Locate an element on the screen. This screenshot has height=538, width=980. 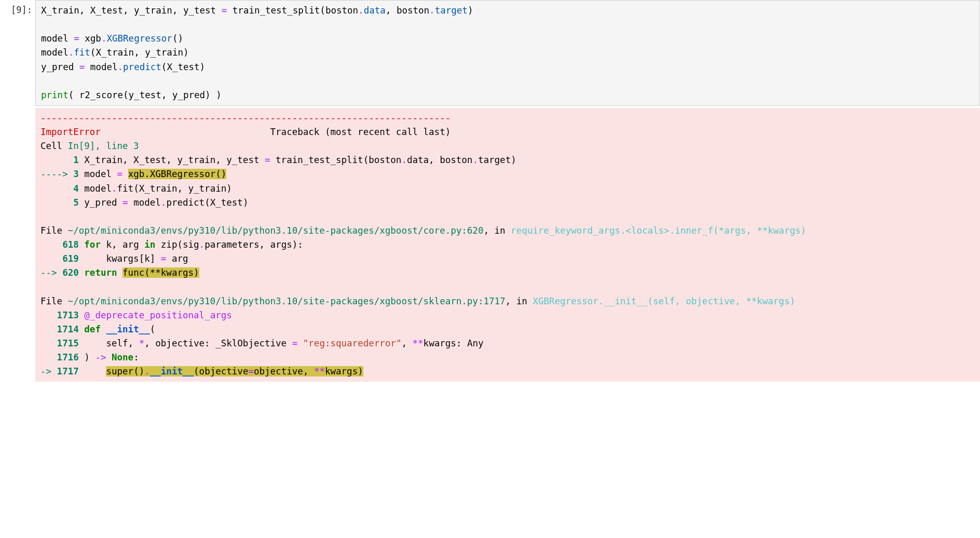
tb-hl-text: (objective is located at coordinates (221, 371).